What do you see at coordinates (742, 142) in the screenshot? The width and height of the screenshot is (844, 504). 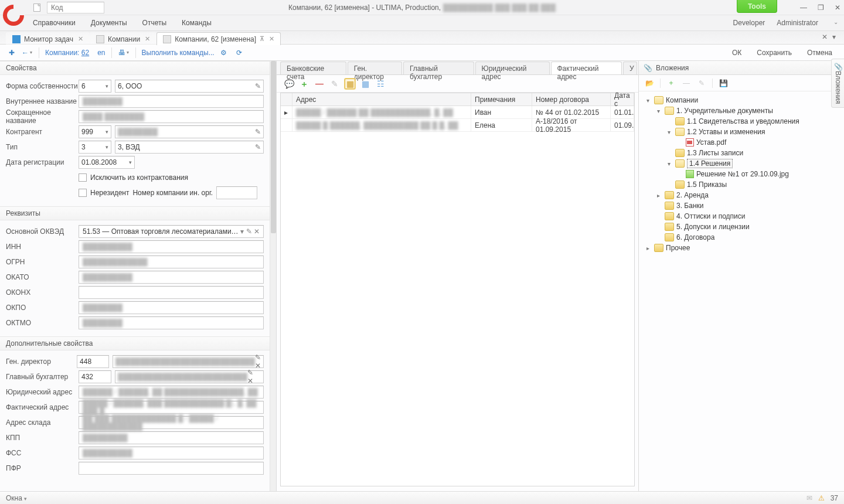 I see `tree-leaf: Устав.pdf` at bounding box center [742, 142].